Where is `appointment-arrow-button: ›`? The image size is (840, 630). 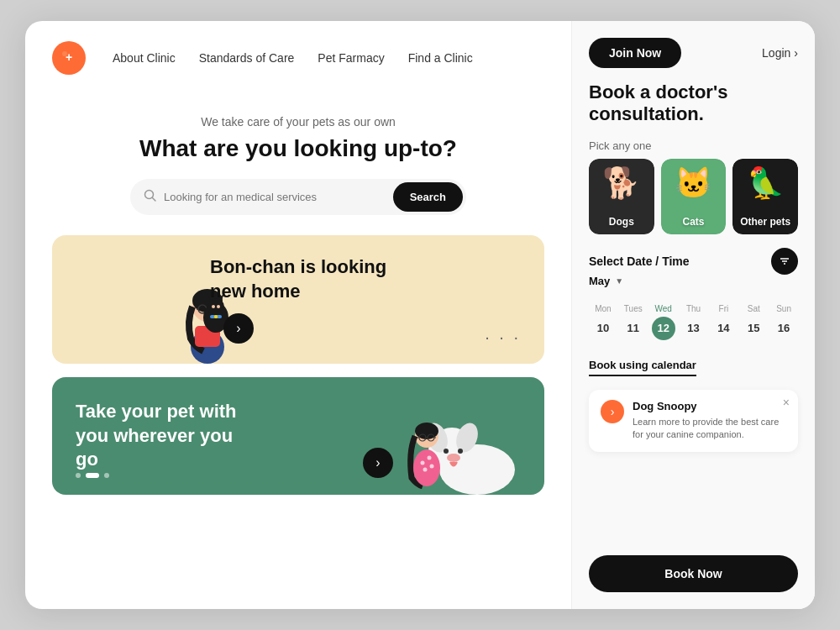 appointment-arrow-button: › is located at coordinates (612, 412).